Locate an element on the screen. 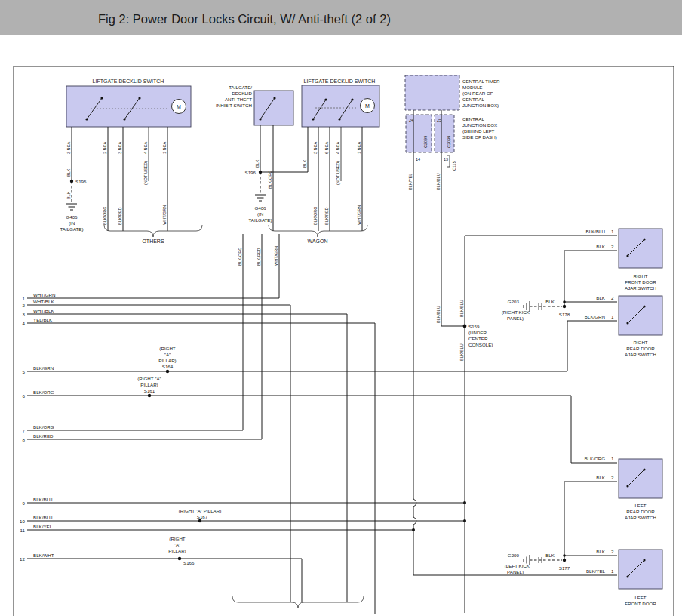  row-label: BLK/RED is located at coordinates (44, 436).